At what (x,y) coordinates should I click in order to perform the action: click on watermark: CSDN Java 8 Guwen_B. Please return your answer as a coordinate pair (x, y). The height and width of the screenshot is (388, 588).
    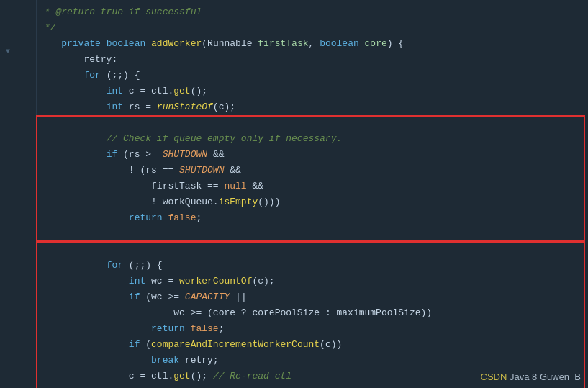
    Looking at the image, I should click on (531, 377).